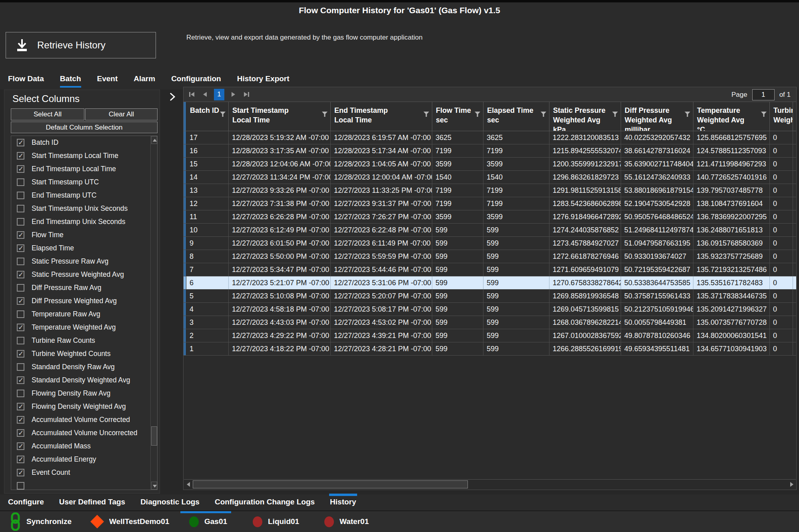 This screenshot has width=799, height=532. Describe the element at coordinates (122, 114) in the screenshot. I see `clear-all-button: Clear All` at that location.